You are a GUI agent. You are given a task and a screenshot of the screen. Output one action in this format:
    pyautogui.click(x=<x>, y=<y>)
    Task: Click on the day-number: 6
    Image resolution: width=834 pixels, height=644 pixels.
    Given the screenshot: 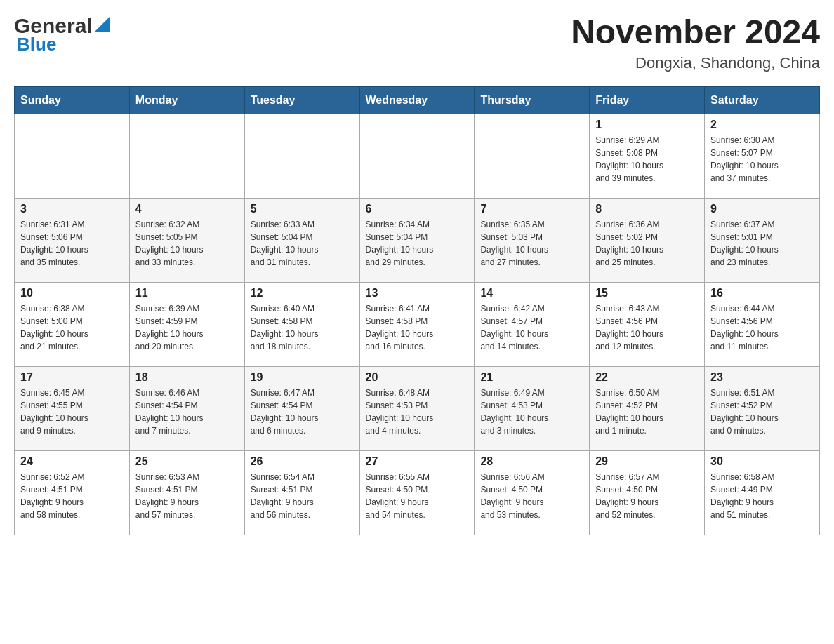 What is the action you would take?
    pyautogui.click(x=417, y=209)
    